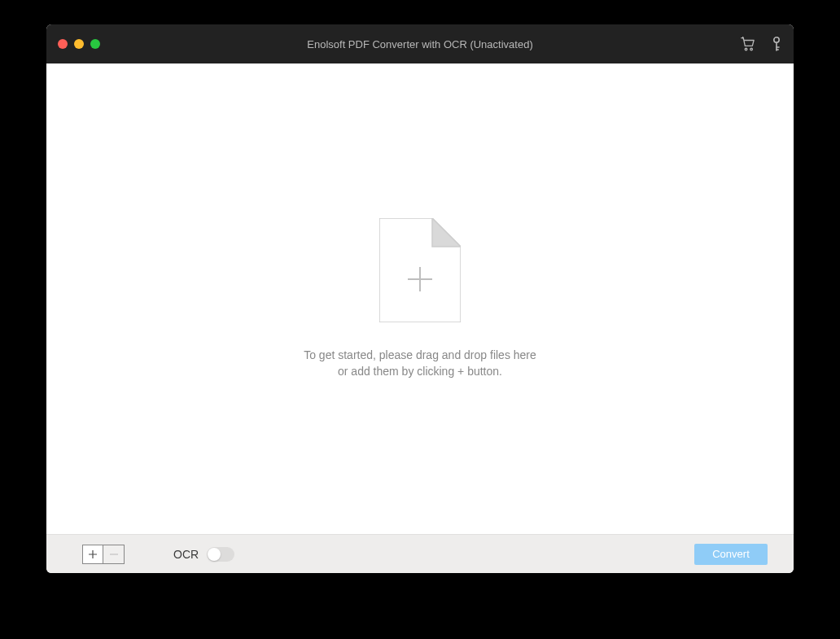 Image resolution: width=840 pixels, height=639 pixels. I want to click on remove-file-button, so click(114, 554).